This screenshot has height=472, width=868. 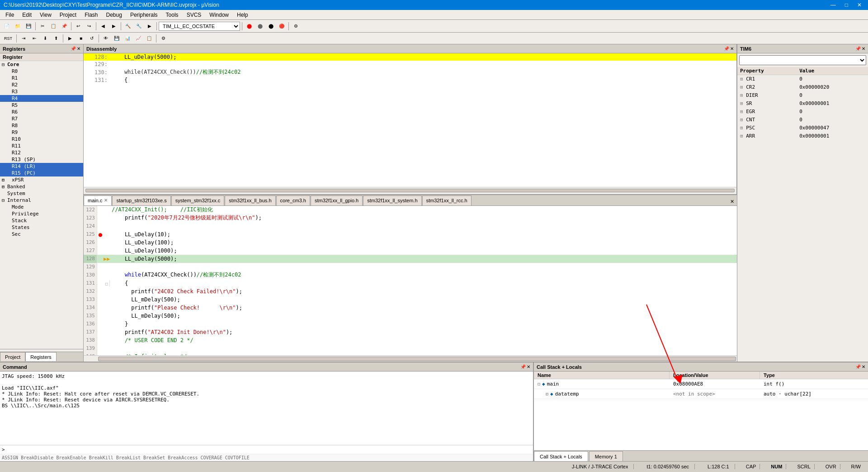 I want to click on menu-debug: Debug, so click(x=114, y=15).